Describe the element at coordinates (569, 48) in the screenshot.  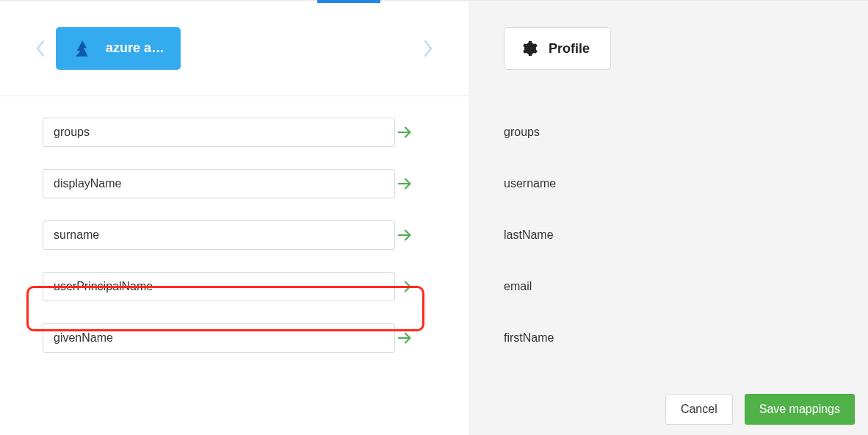
I see `profile-label: Profile` at that location.